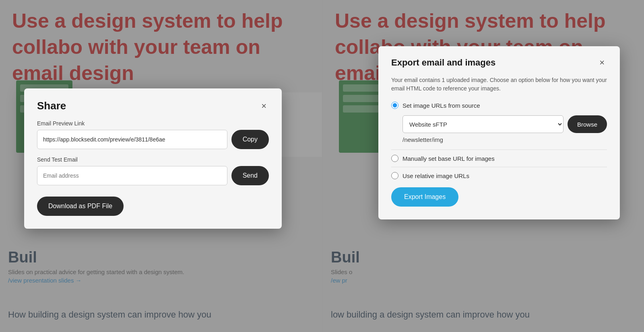 Image resolution: width=644 pixels, height=332 pixels. What do you see at coordinates (153, 139) in the screenshot?
I see `preview-link-row: Copy` at bounding box center [153, 139].